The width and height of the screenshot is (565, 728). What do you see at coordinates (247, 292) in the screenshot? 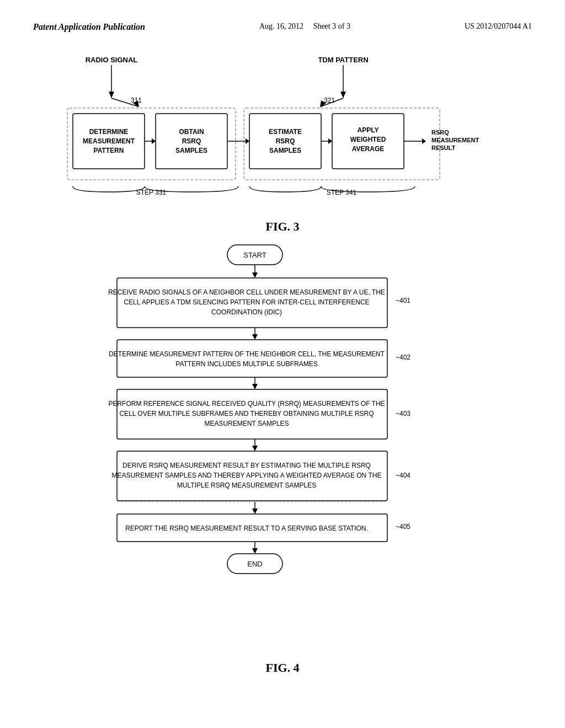
I see `svg-text:RECEIVE RADIO SIGNALS OF A NEI: RECEIVE RADIO SIGNALS OF A NEIGHBOR CELL…` at bounding box center [247, 292].